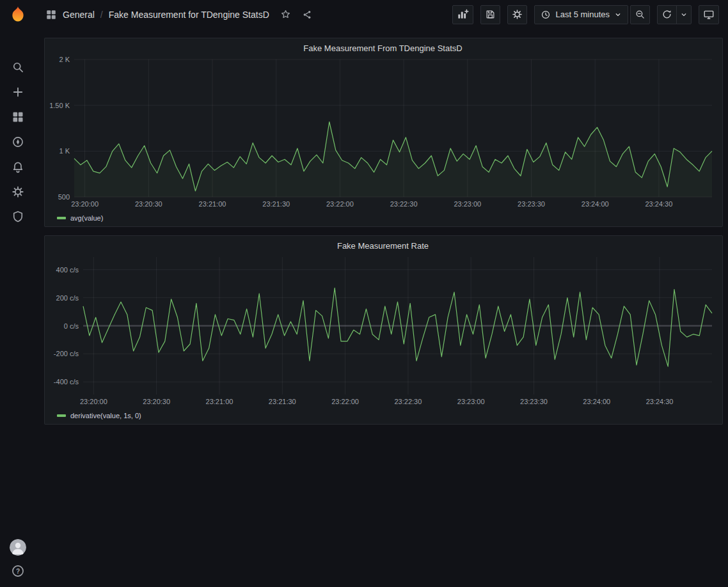  I want to click on breadcrumb-section: General, so click(79, 15).